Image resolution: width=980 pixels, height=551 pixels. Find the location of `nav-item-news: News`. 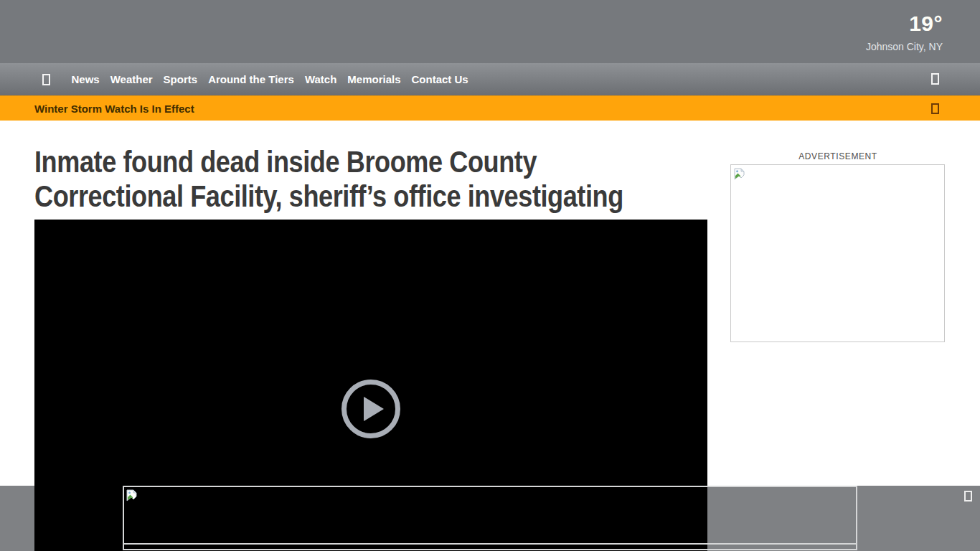

nav-item-news: News is located at coordinates (85, 79).